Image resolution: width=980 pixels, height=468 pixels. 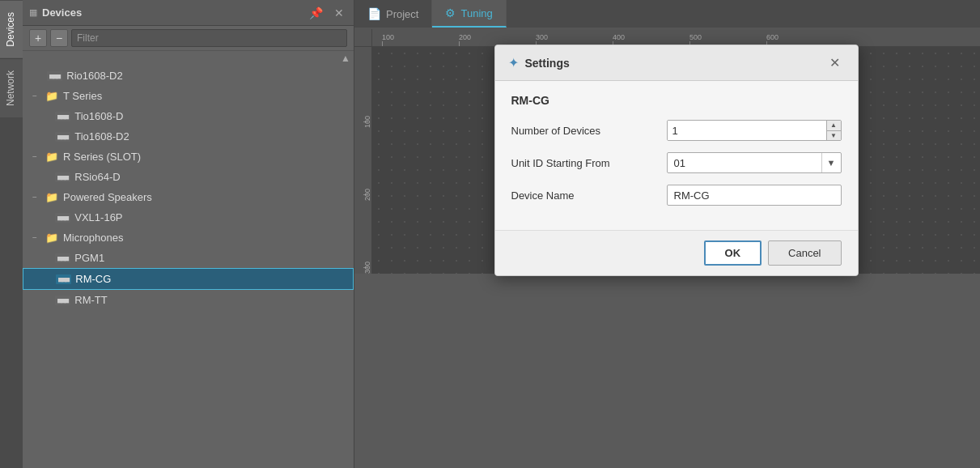 I want to click on tree-item-rsio64d: ■■■ RSio64-D, so click(x=188, y=177).